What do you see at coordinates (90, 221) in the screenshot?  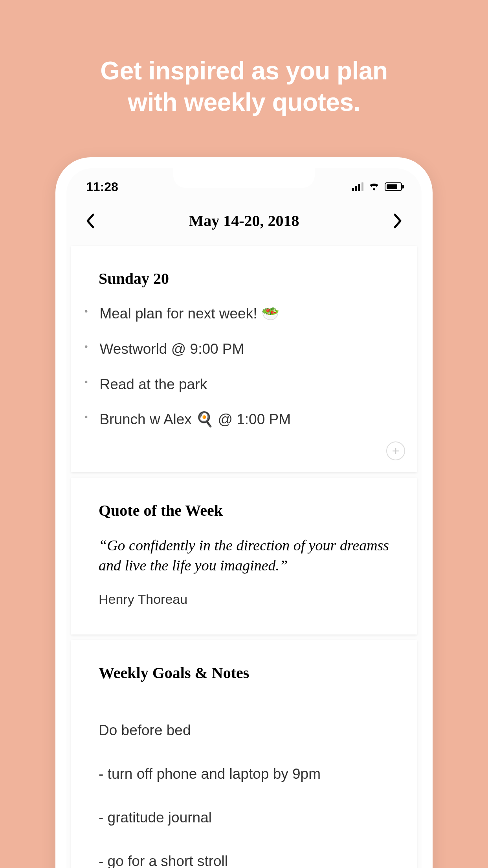 I see `prev-week-button` at bounding box center [90, 221].